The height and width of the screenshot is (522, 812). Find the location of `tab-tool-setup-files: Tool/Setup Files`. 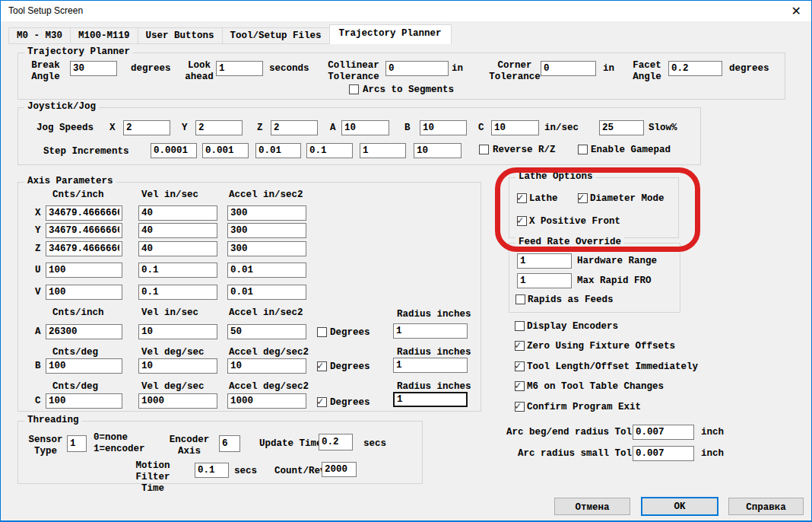

tab-tool-setup-files: Tool/Setup Files is located at coordinates (276, 36).